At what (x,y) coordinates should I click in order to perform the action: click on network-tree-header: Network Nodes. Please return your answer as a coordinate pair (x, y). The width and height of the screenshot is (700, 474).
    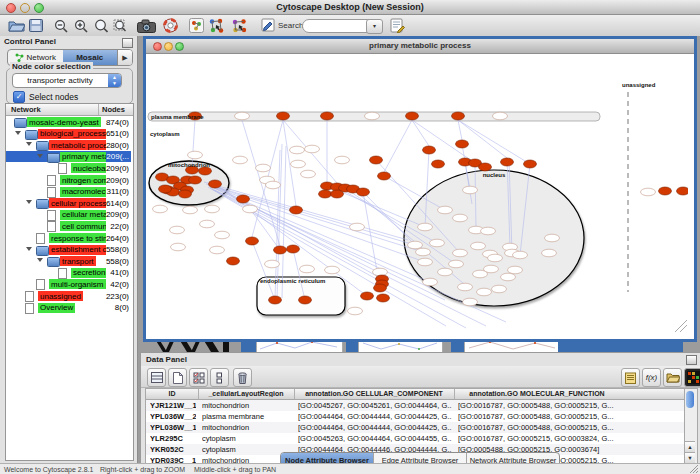
    Looking at the image, I should click on (70, 110).